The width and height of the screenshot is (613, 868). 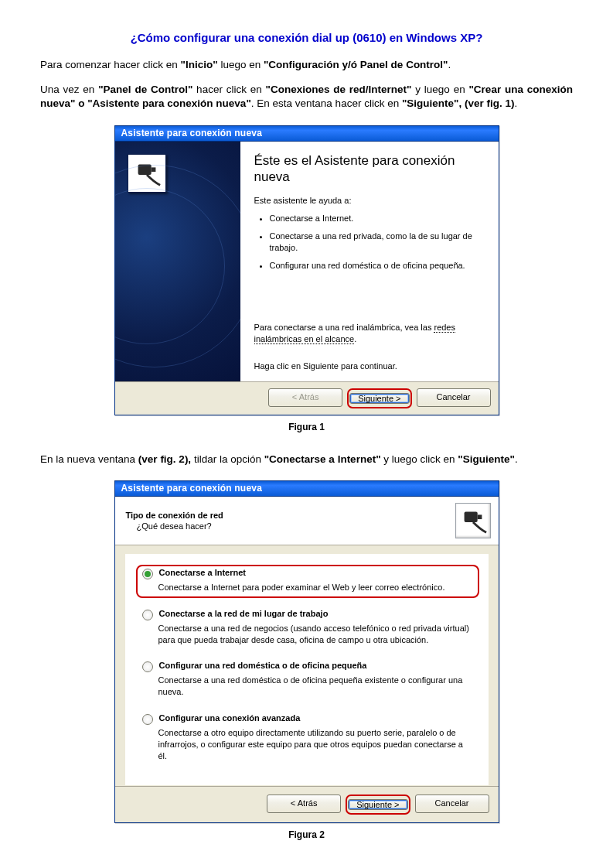 What do you see at coordinates (306, 835) in the screenshot?
I see `figure-caption-2: Figura 2` at bounding box center [306, 835].